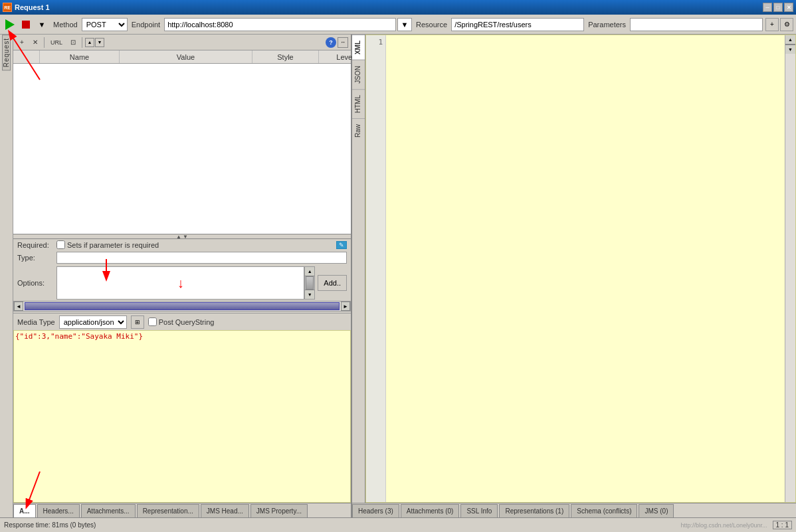 The image size is (796, 532). Describe the element at coordinates (100, 43) in the screenshot. I see `move-down-button: ▼` at that location.